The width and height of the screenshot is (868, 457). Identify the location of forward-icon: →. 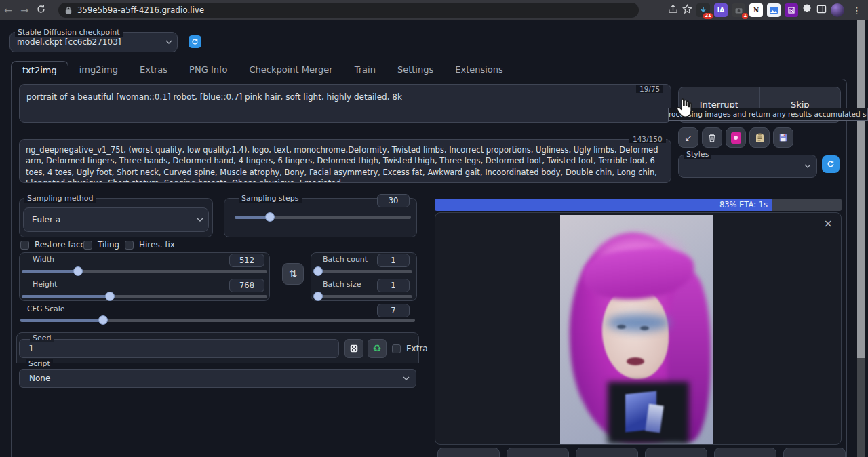
(24, 10).